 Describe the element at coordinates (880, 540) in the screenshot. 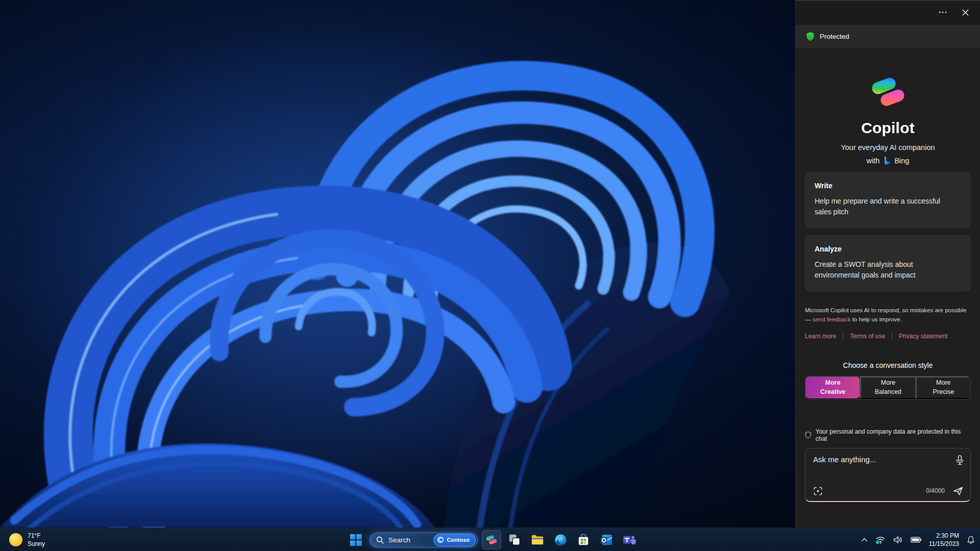

I see `wifi-vpn-icon` at that location.